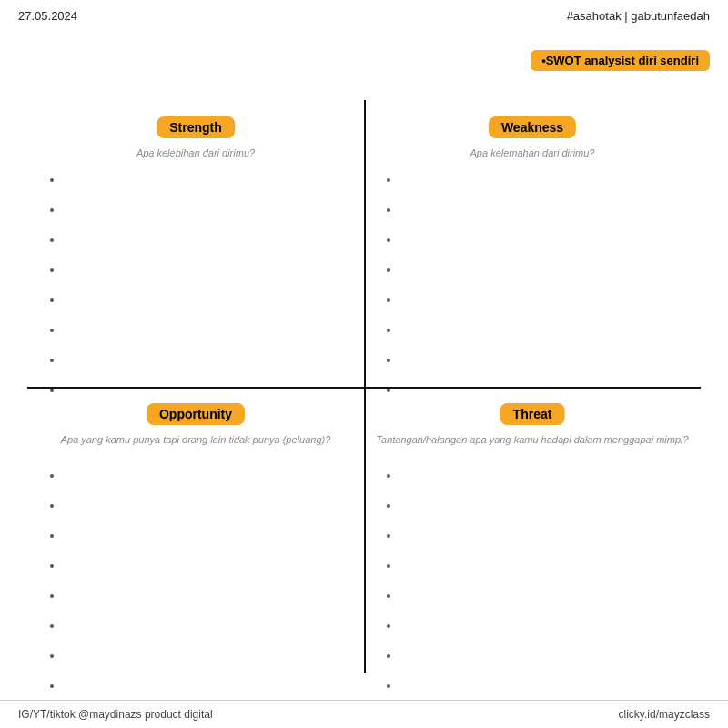 This screenshot has height=728, width=728. What do you see at coordinates (55, 293) in the screenshot?
I see `strength-bullets` at bounding box center [55, 293].